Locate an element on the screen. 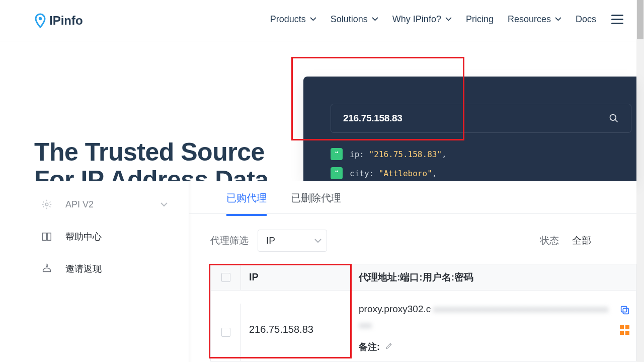 The image size is (644, 362). tab-deleted: 已删除代理 is located at coordinates (316, 203).